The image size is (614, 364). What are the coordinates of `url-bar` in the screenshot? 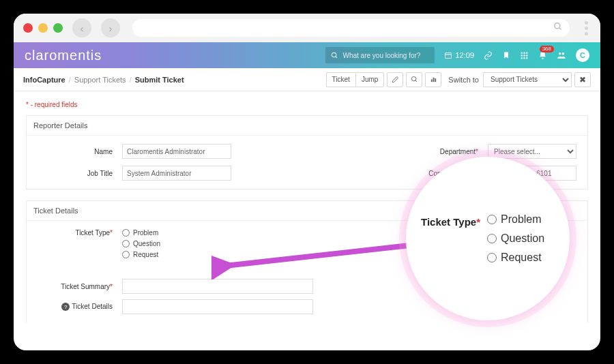 It's located at (351, 28).